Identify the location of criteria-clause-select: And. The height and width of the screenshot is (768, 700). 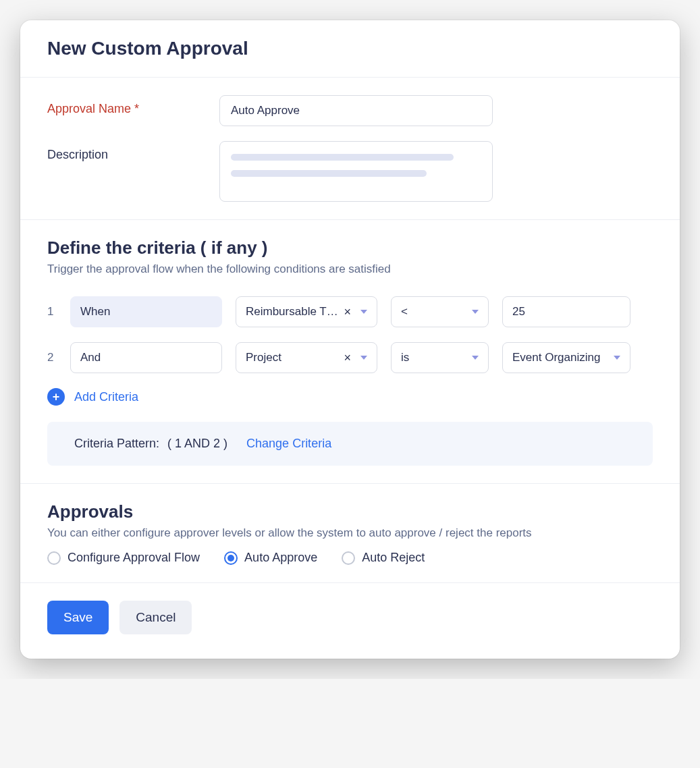
(146, 358).